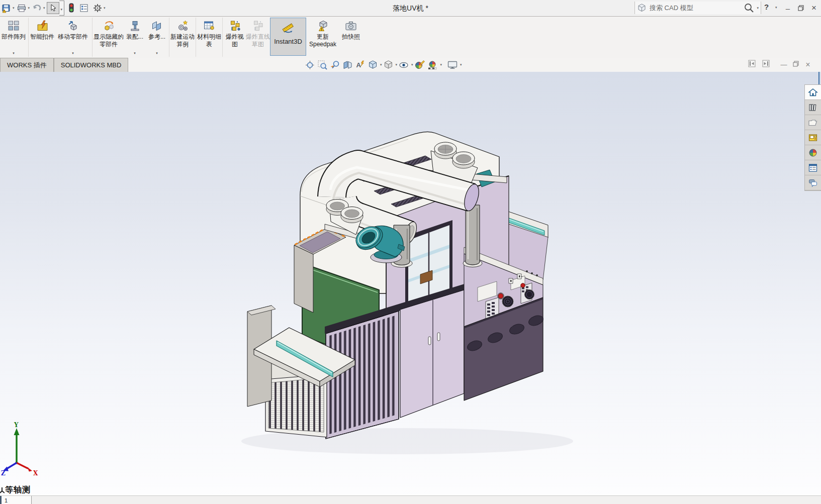  What do you see at coordinates (752, 64) in the screenshot?
I see `collapse-left-panel-button` at bounding box center [752, 64].